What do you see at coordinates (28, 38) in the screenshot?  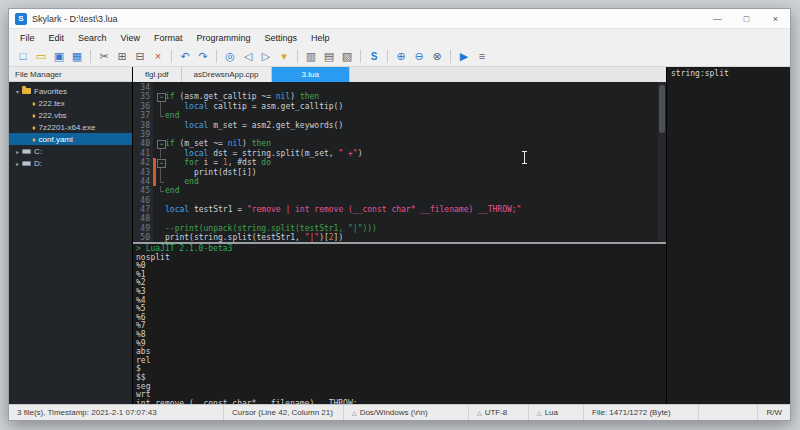 I see `menu-file: File` at bounding box center [28, 38].